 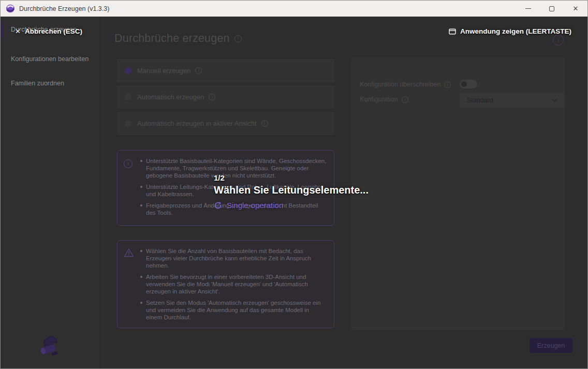 What do you see at coordinates (576, 8) in the screenshot?
I see `close-button: ✕` at bounding box center [576, 8].